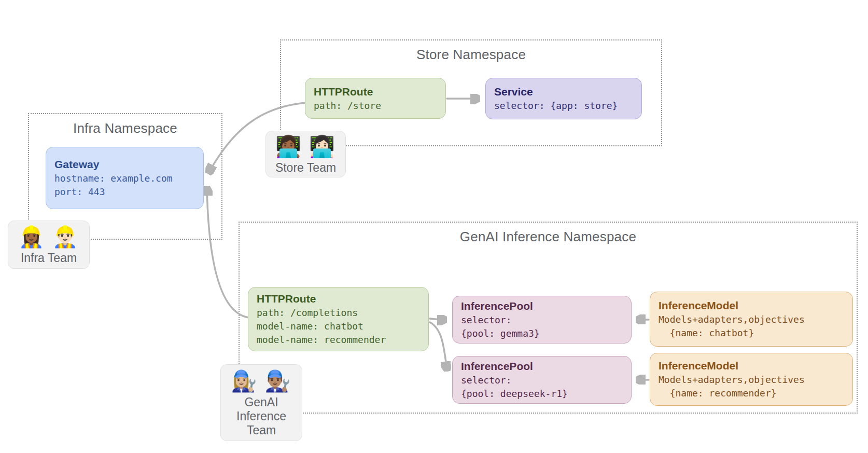 Image resolution: width=868 pixels, height=453 pixels. What do you see at coordinates (751, 333) in the screenshot?
I see `inferencemodel-chatbot-name: {name: chatbot}` at bounding box center [751, 333].